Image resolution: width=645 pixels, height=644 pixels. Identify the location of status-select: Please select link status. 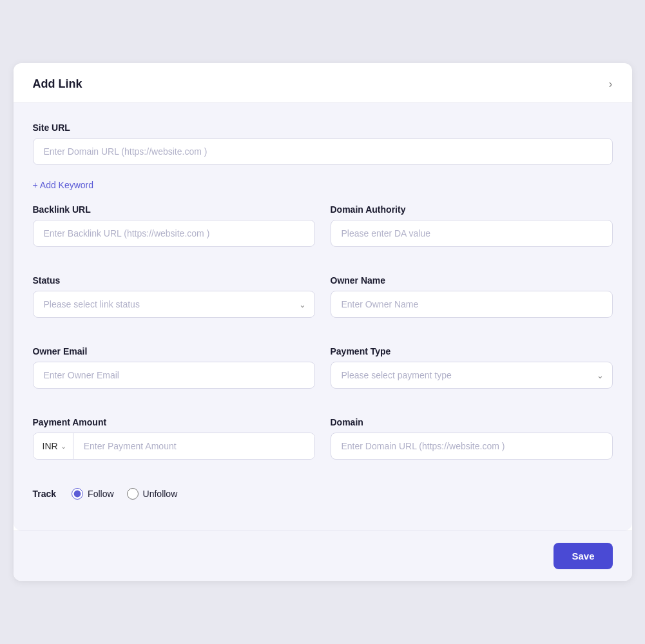
(174, 304).